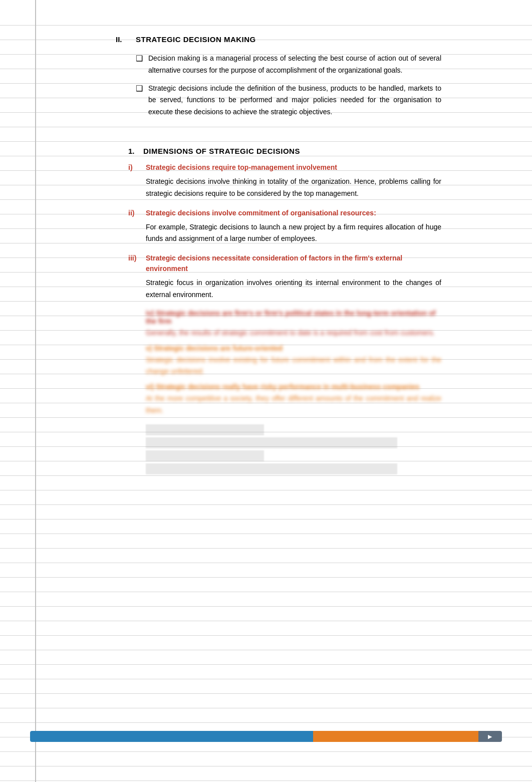 The image size is (532, 782). What do you see at coordinates (295, 100) in the screenshot?
I see `bullet-text-2: Strategic decisions include the definiti…` at bounding box center [295, 100].